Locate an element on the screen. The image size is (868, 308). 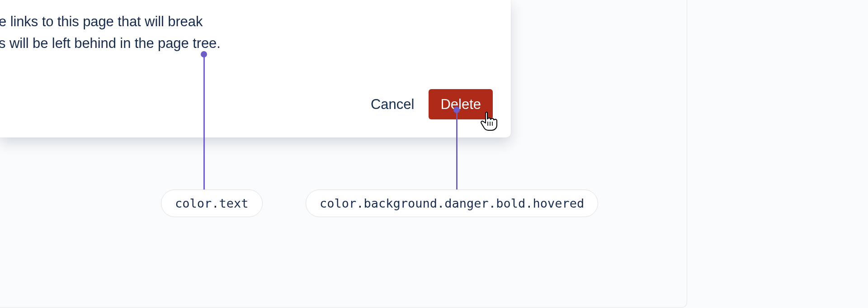
delete-button-label: Delete is located at coordinates (461, 104).